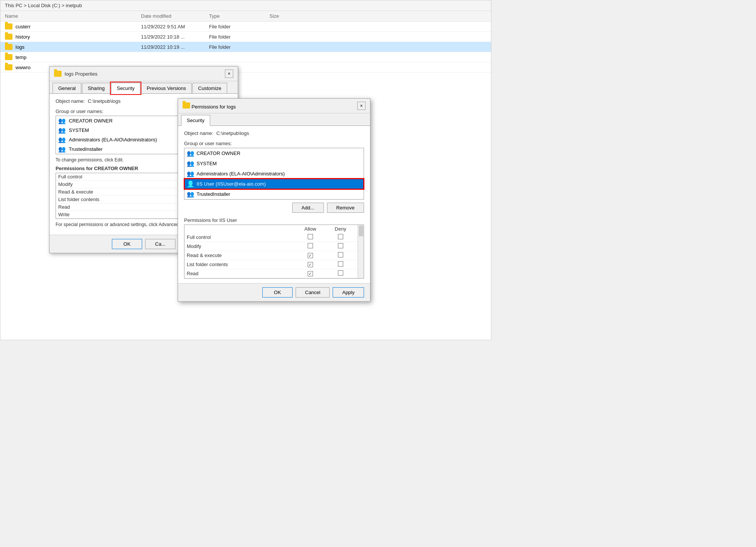  Describe the element at coordinates (274, 220) in the screenshot. I see `permissions-for-iis-label: Permissions for IIS User` at that location.